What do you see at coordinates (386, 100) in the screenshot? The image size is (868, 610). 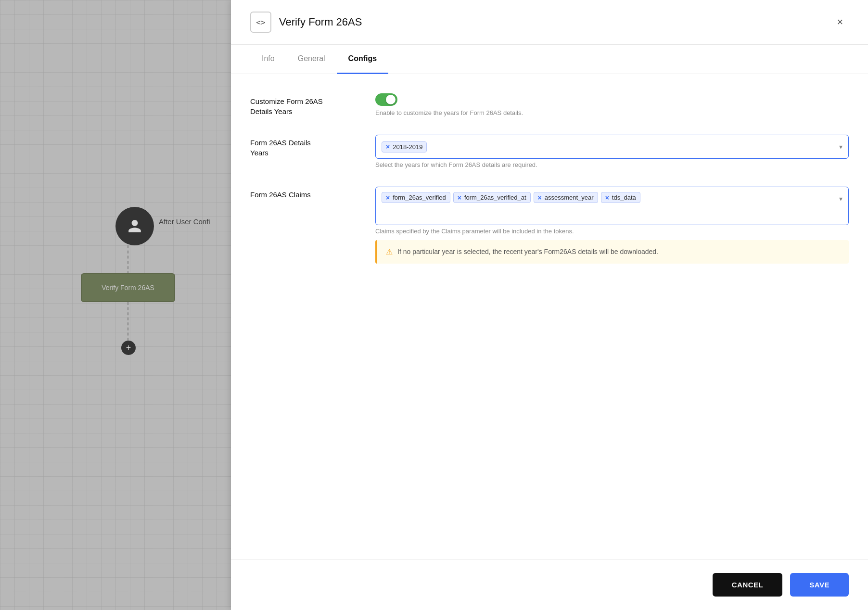 I see `customize-toggle` at bounding box center [386, 100].